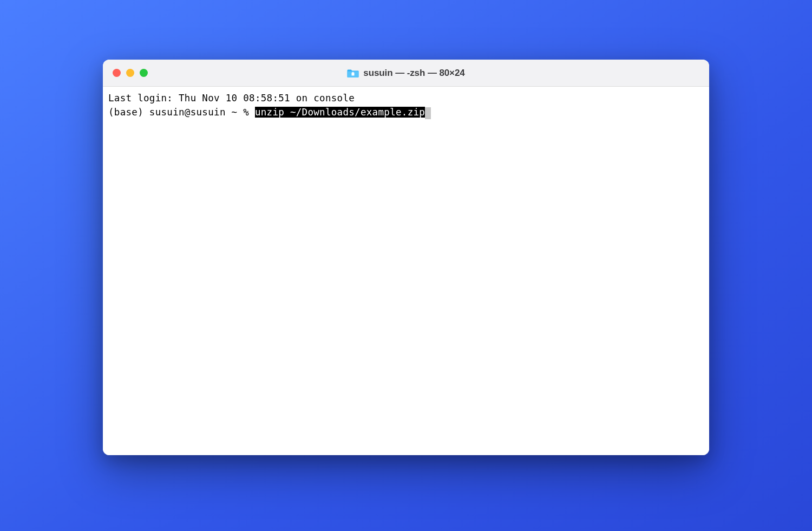 The width and height of the screenshot is (812, 531). What do you see at coordinates (414, 73) in the screenshot?
I see `window-title: susuin — -zsh — 80×24` at bounding box center [414, 73].